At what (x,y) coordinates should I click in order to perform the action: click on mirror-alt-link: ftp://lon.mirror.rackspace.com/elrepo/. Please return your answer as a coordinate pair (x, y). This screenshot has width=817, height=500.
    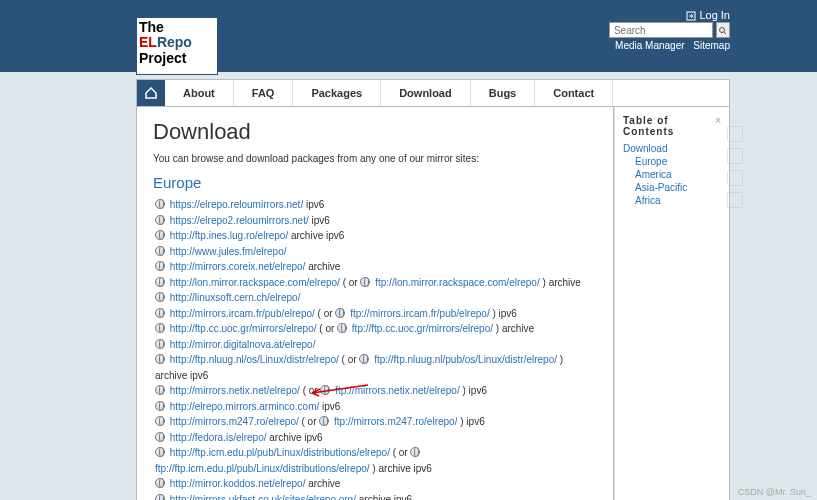
    Looking at the image, I should click on (458, 282).